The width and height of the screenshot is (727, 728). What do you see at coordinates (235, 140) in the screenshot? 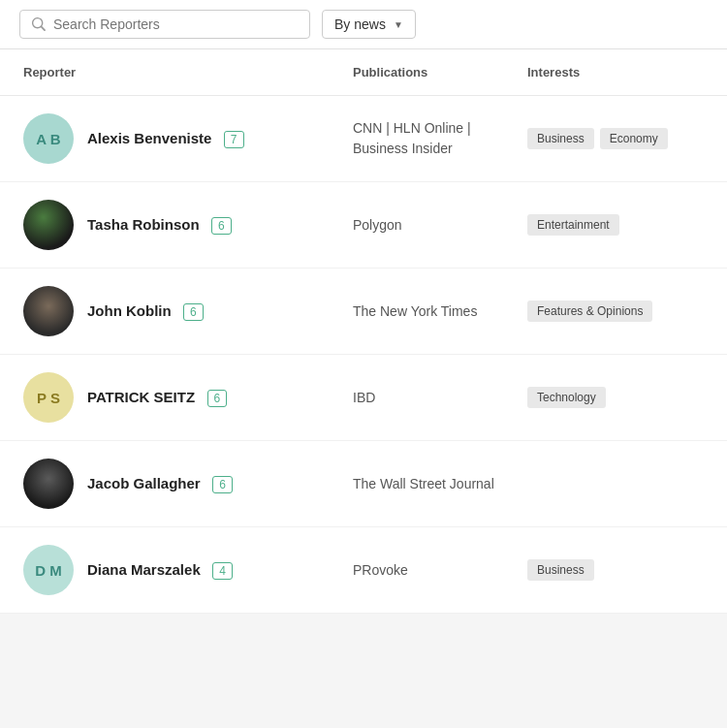
I see `reporter-count: 7` at bounding box center [235, 140].